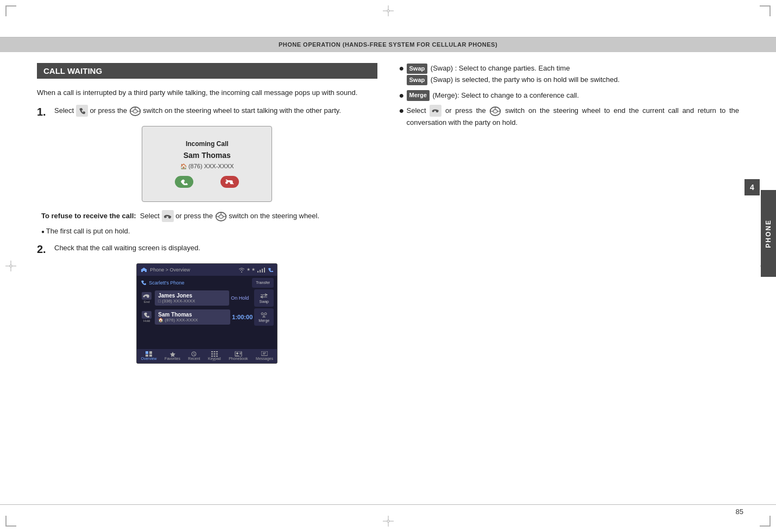 The width and height of the screenshot is (776, 532). Describe the element at coordinates (207, 93) in the screenshot. I see `intro-text: When a call is interrupted by a third pa…` at that location.